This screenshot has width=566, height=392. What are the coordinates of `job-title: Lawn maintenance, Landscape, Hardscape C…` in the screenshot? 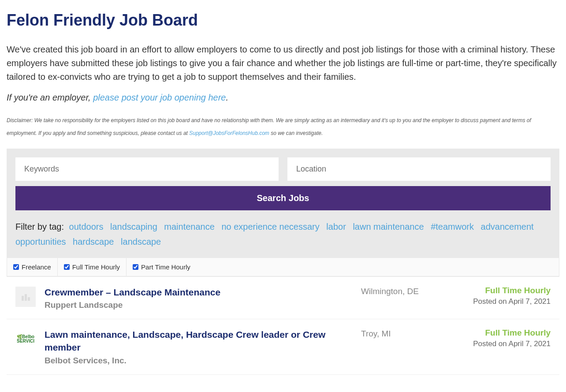 It's located at (198, 341).